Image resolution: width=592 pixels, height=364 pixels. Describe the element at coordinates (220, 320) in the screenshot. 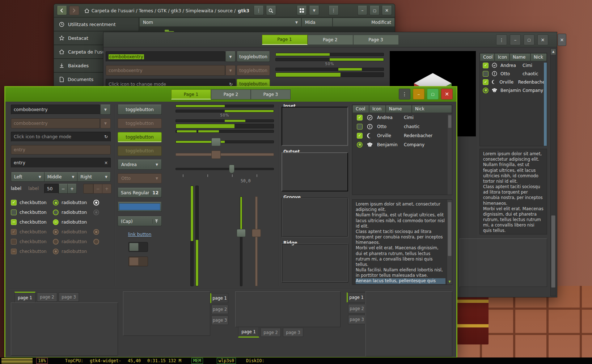

I see `notebook-right-tab3: page 3` at that location.